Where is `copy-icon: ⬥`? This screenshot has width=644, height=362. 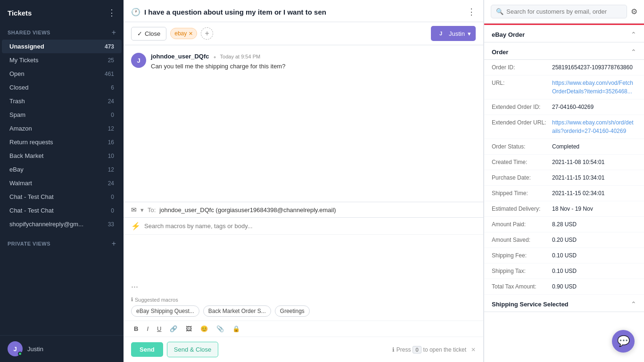 copy-icon: ⬥ is located at coordinates (215, 57).